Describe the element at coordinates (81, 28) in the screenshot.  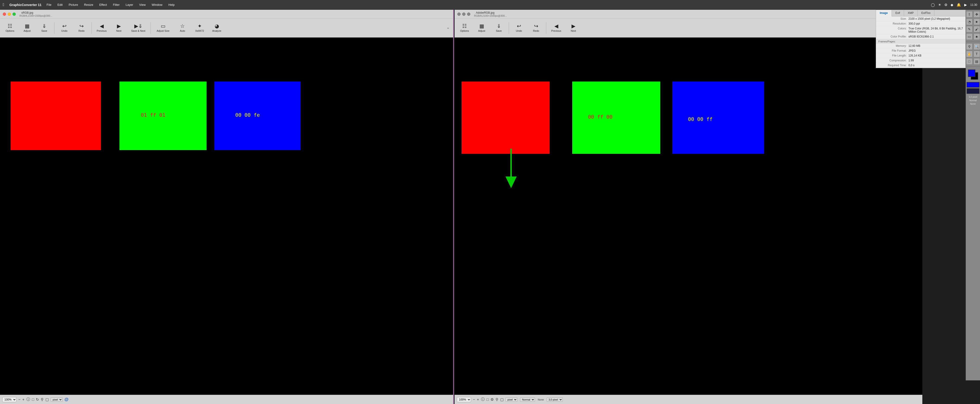
I see `left-redo-button: ↪ Redo` at that location.